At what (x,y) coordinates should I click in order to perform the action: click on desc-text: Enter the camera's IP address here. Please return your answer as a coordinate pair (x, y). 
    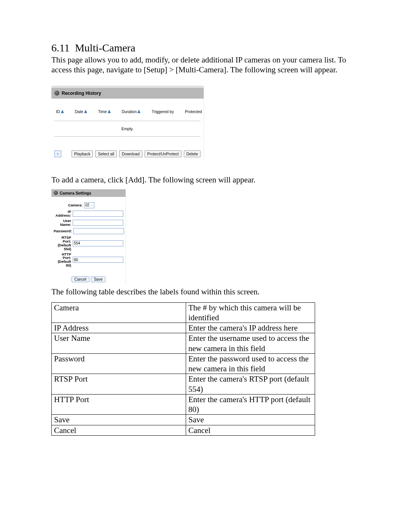
    Looking at the image, I should click on (250, 328).